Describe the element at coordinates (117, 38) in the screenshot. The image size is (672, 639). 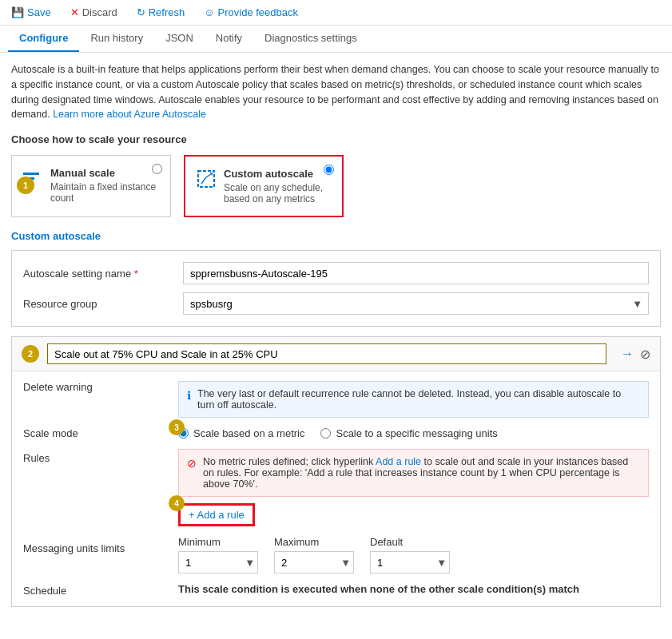
I see `tab-run-history: Run history` at that location.